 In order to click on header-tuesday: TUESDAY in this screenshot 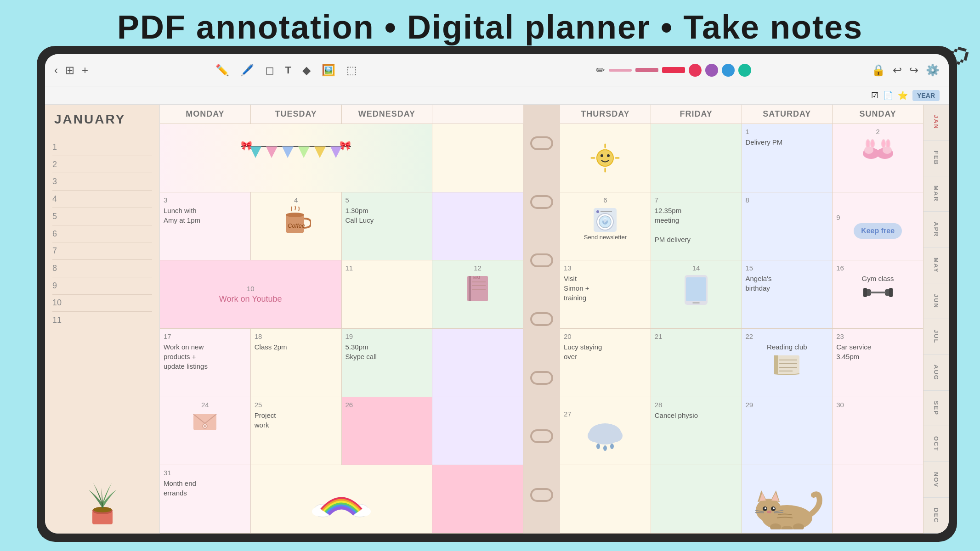, I will do `click(296, 114)`.